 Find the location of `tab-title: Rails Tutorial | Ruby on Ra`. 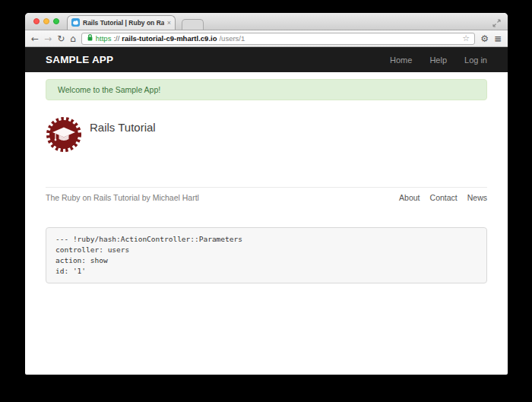

tab-title: Rails Tutorial | Ruby on Ra is located at coordinates (123, 23).